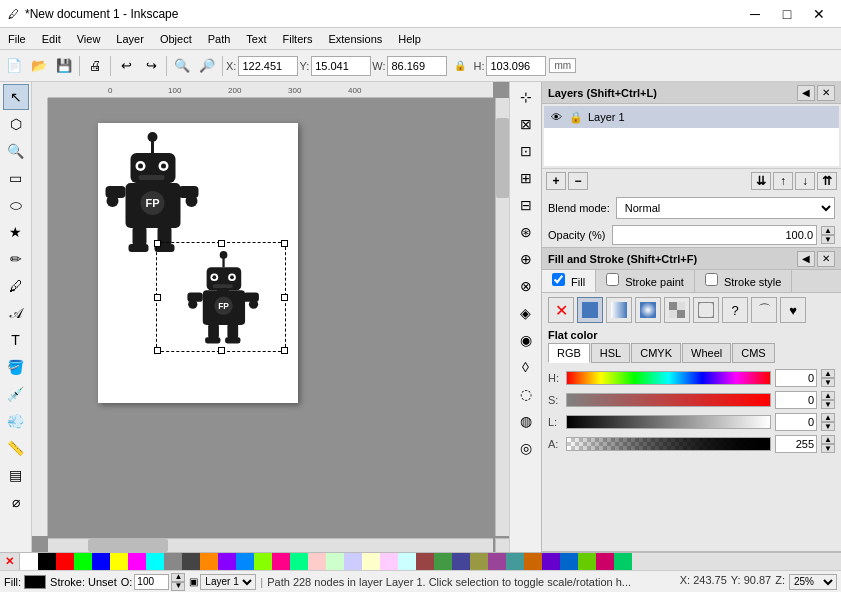 Image resolution: width=841 pixels, height=592 pixels. I want to click on snap-btn-11: ◊, so click(526, 367).